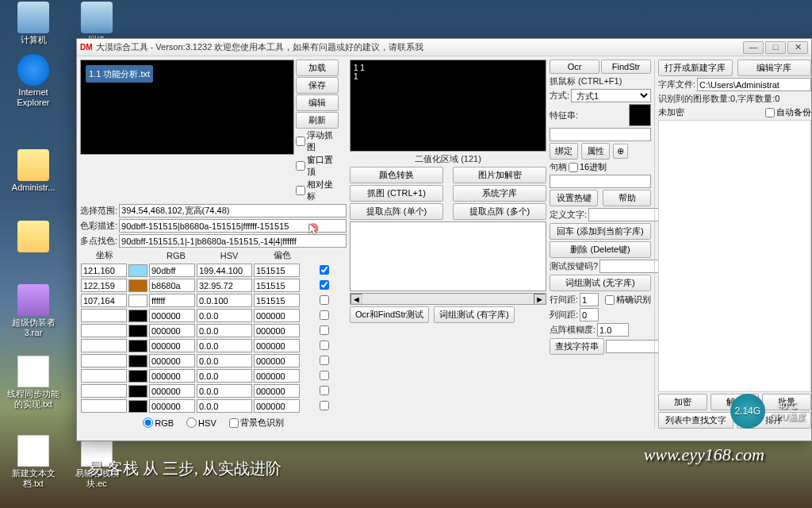  Describe the element at coordinates (600, 232) in the screenshot. I see `enter-add-button: 回车 (添加到当前字库)` at that location.